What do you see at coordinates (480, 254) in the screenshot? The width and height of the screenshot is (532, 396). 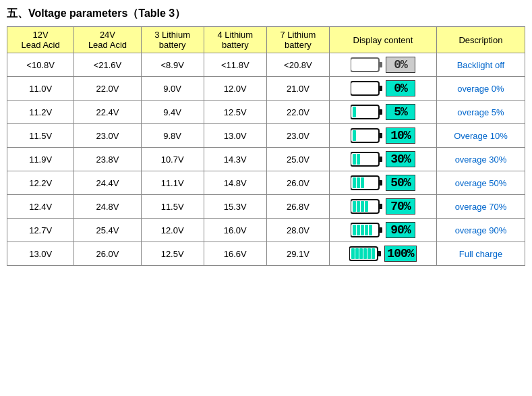 I see `desc-cell-row8: Full charge` at bounding box center [480, 254].